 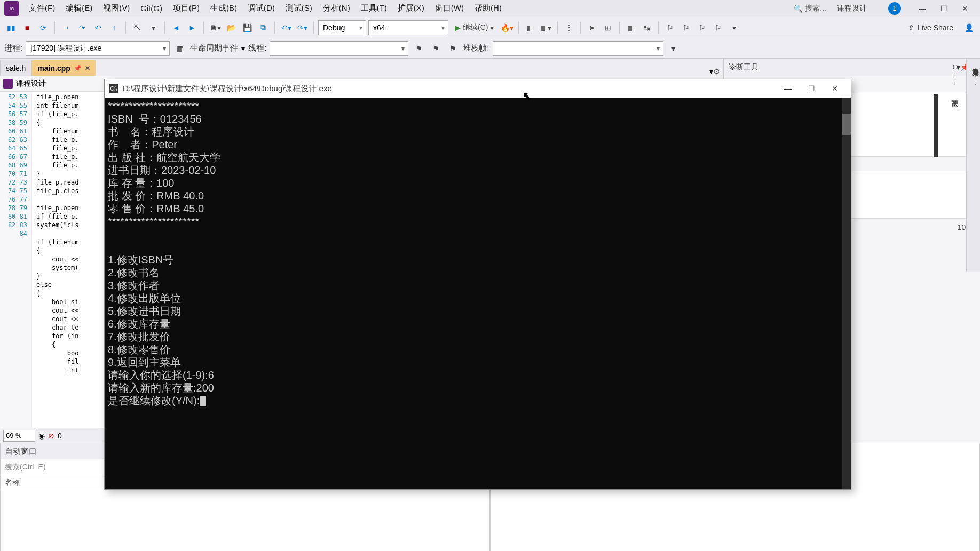 I want to click on pin-icon: 📌, so click(x=78, y=68).